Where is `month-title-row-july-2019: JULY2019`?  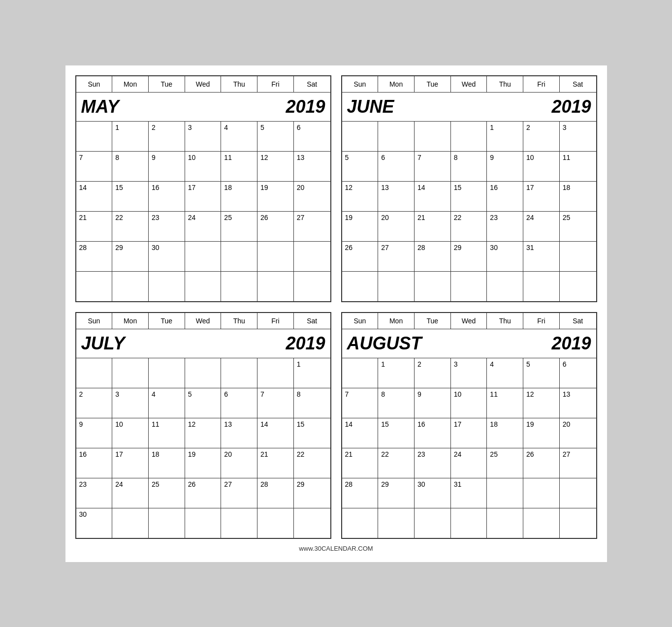
month-title-row-july-2019: JULY2019 is located at coordinates (203, 344).